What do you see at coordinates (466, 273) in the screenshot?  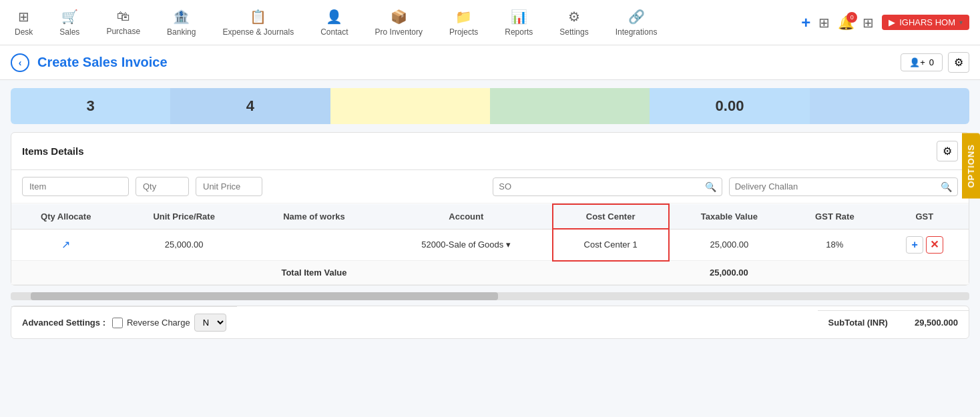 I see `total-account` at bounding box center [466, 273].